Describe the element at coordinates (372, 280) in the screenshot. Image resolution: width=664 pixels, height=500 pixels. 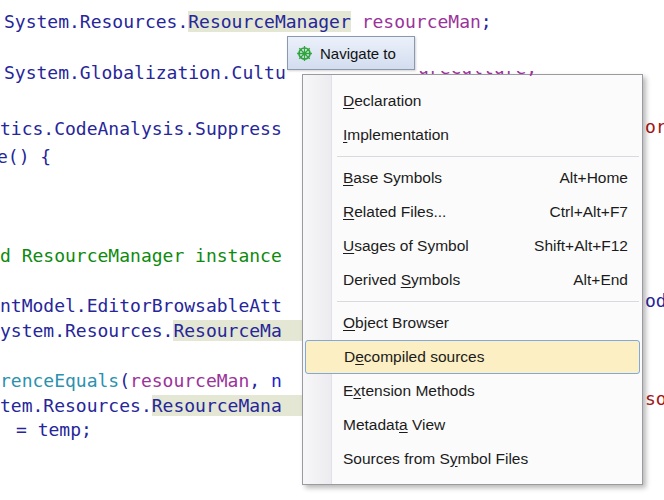
I see `label-text: Derived` at that location.